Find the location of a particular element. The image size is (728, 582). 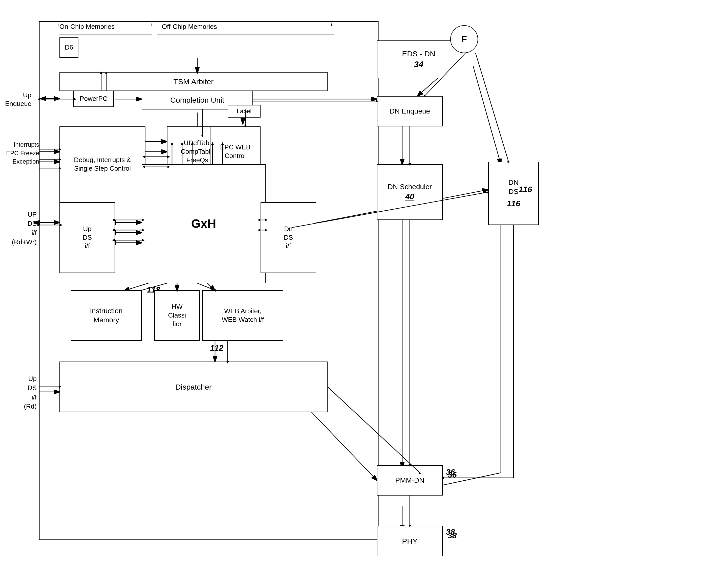

hw-classifier: HWClassifier is located at coordinates (177, 315).